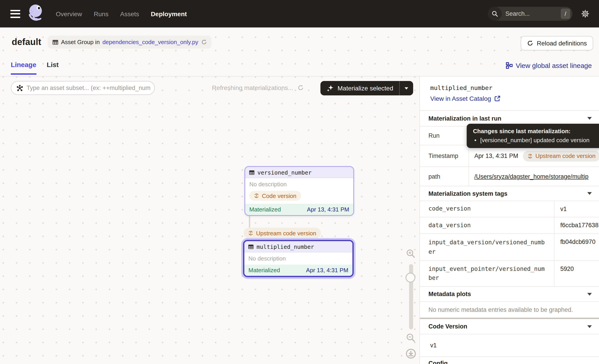 This screenshot has width=599, height=364. Describe the element at coordinates (300, 14) in the screenshot. I see `navbar: Overview Runs Assets Deployment Search..…` at that location.